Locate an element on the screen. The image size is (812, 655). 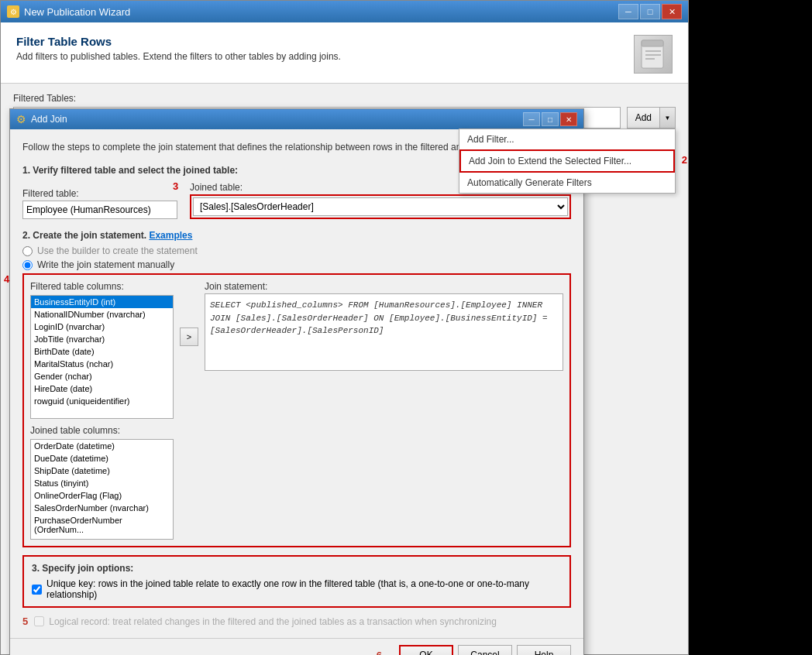
list-item: AccountNumber (AccountNumber... is located at coordinates (102, 537).